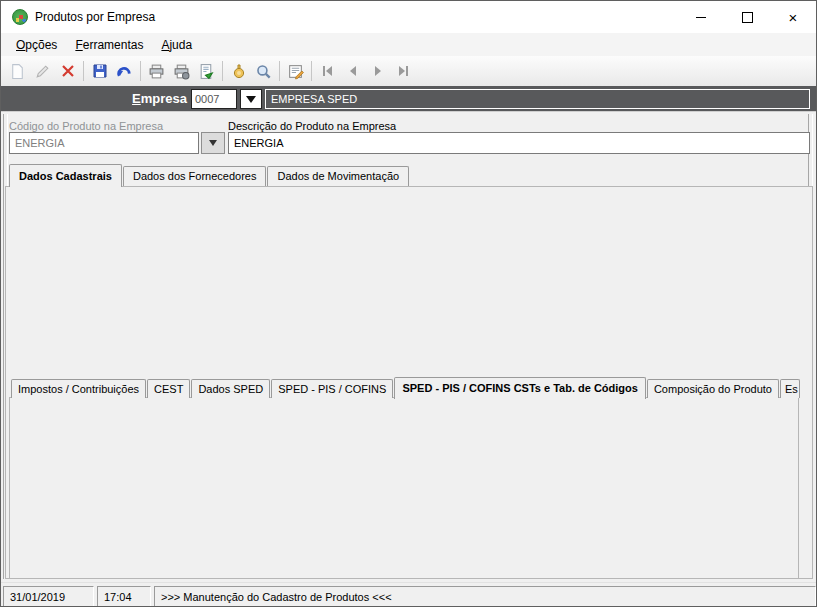 The height and width of the screenshot is (607, 817). I want to click on status-time: 17:04, so click(124, 596).